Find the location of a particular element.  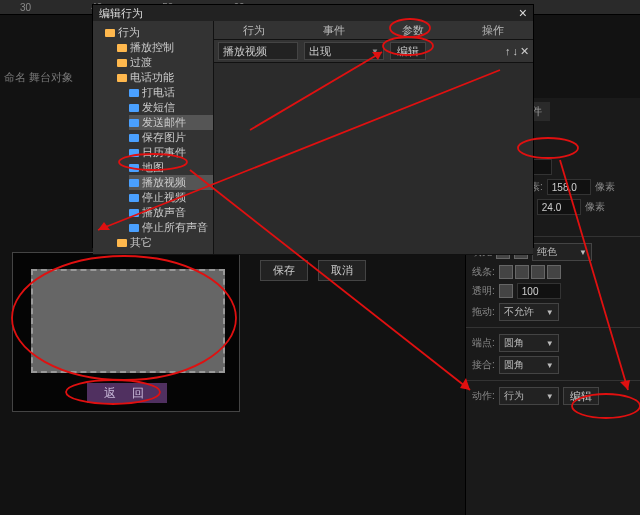

tree-group: 过渡 is located at coordinates (165, 62).